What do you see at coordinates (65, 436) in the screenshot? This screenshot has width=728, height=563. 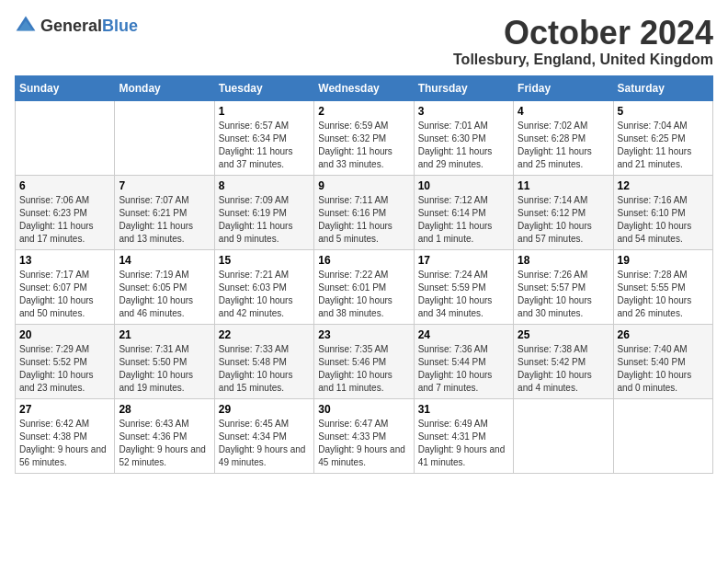 I see `calendar-cell: 27Sunrise: 6:42 AM Sunset: 4:38 PM Dayli…` at bounding box center [65, 436].